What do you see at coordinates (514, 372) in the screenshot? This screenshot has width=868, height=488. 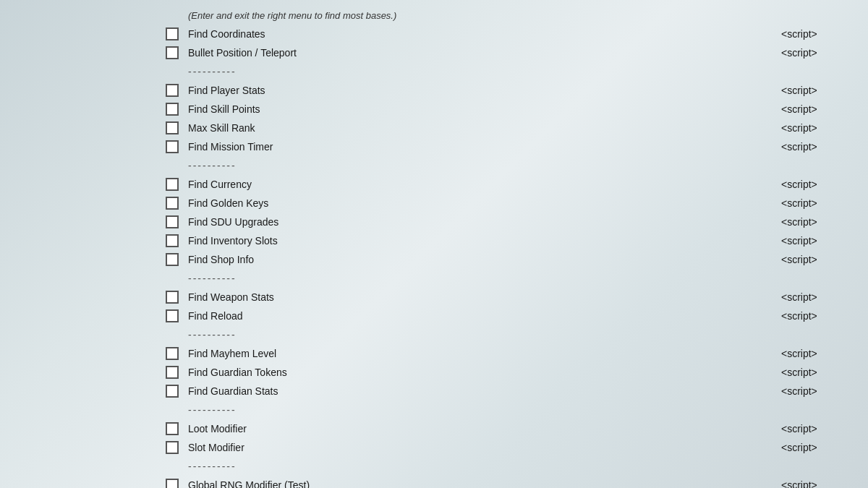 I see `list-item-find-guardian-tokens: Find Guardian Tokens<script>` at bounding box center [514, 372].